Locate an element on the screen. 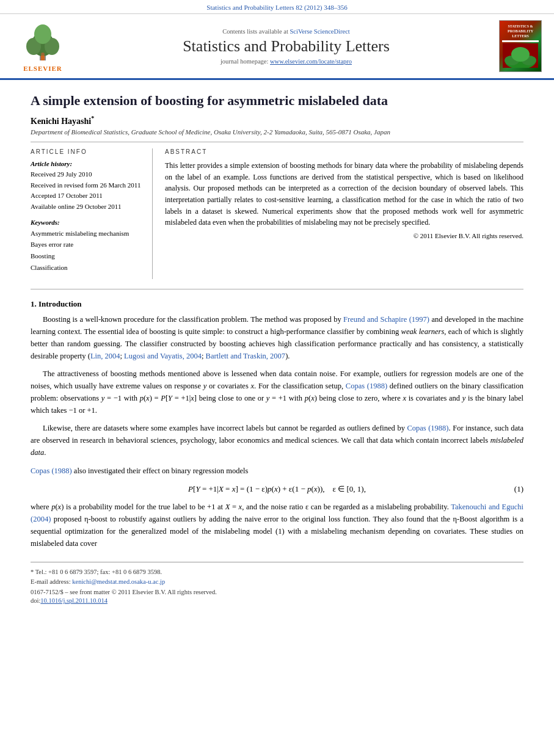  footnote-email: E-mail address: kenichi@medstat.med.osak… is located at coordinates (277, 582).